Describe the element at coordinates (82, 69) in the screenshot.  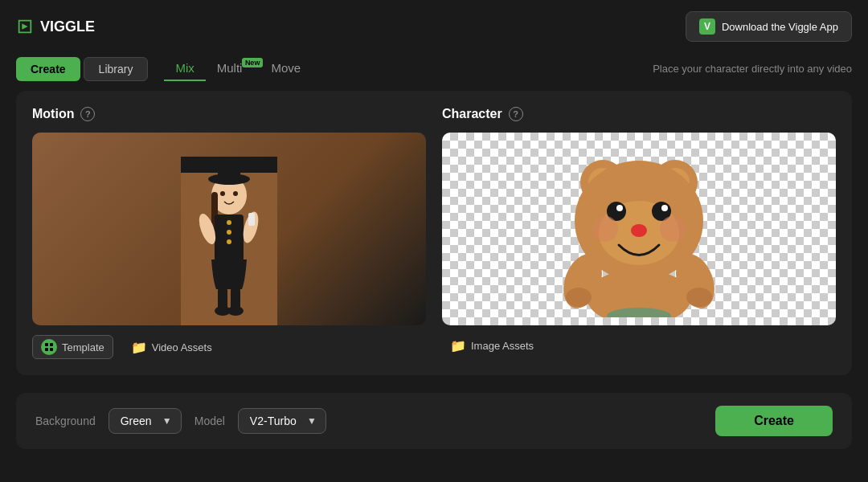
I see `nav-buttons: Create Library` at that location.